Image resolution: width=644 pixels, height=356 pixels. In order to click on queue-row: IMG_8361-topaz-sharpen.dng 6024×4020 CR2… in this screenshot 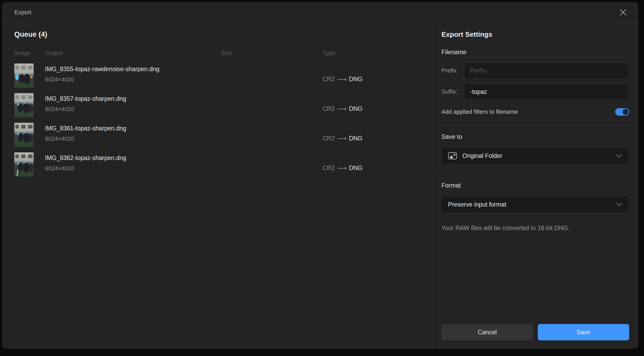, I will do `click(223, 135)`.